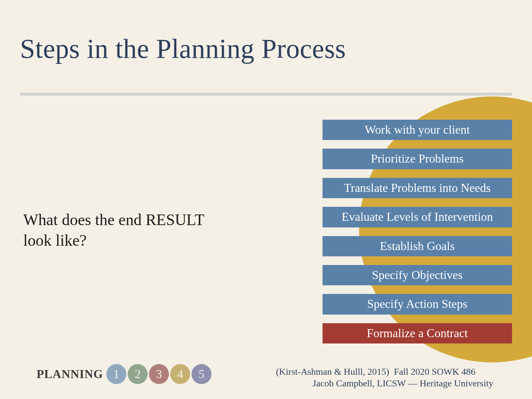 The height and width of the screenshot is (399, 532). Describe the element at coordinates (266, 94) in the screenshot. I see `title-underline` at that location.